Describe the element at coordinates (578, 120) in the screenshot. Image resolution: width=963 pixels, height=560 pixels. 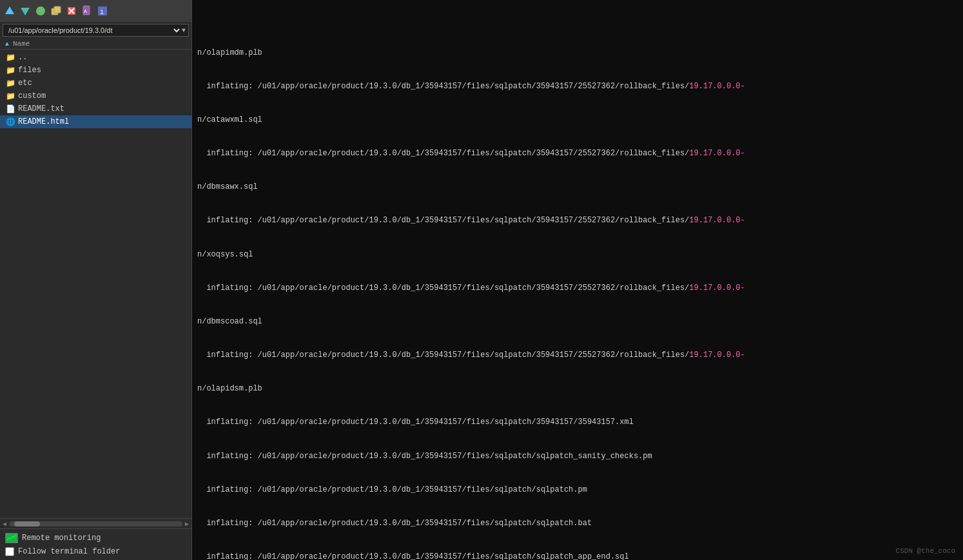
I see `term-line: n/catawxml.sql` at that location.